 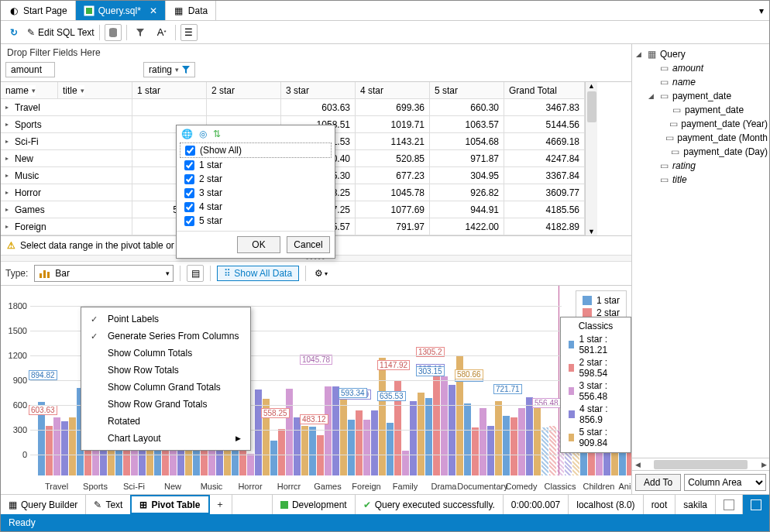 What do you see at coordinates (67, 176) in the screenshot?
I see `pivot-row-label: ▸Music` at bounding box center [67, 176].